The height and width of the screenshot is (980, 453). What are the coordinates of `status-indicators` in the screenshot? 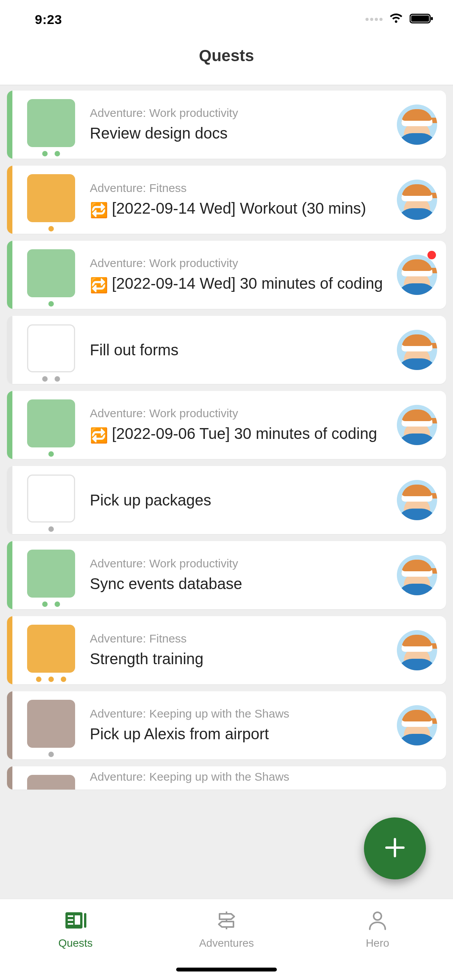 It's located at (400, 19).